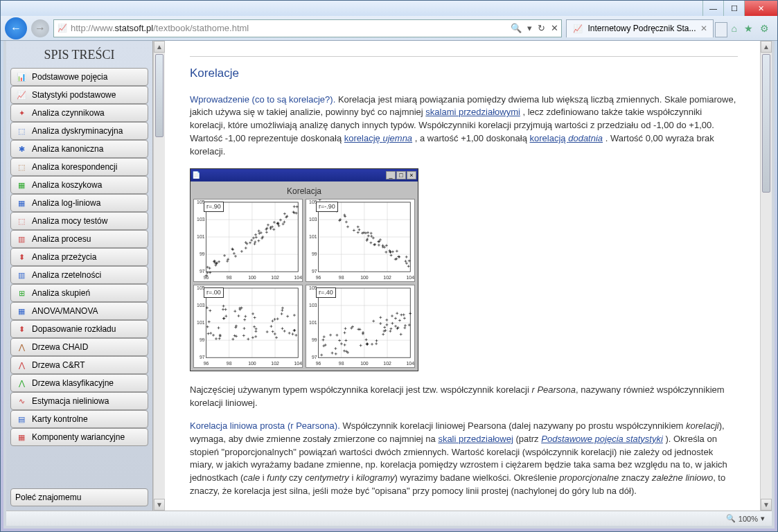  Describe the element at coordinates (646, 28) in the screenshot. I see `tab-bar: 📈 Internetowy Podręcznik Sta... ✕` at that location.